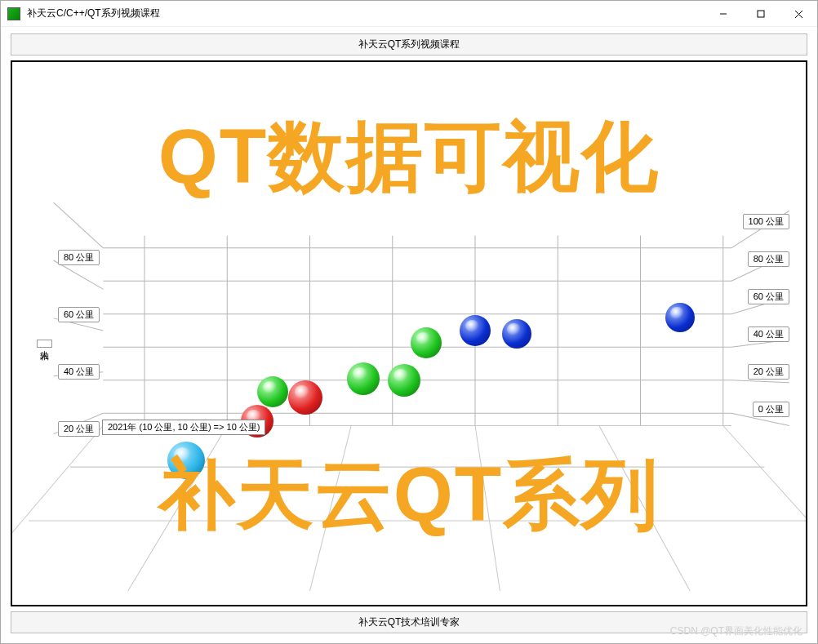 This screenshot has width=818, height=644. Describe the element at coordinates (736, 632) in the screenshot. I see `watermark: CSDN @QT界面美化性能优化` at that location.